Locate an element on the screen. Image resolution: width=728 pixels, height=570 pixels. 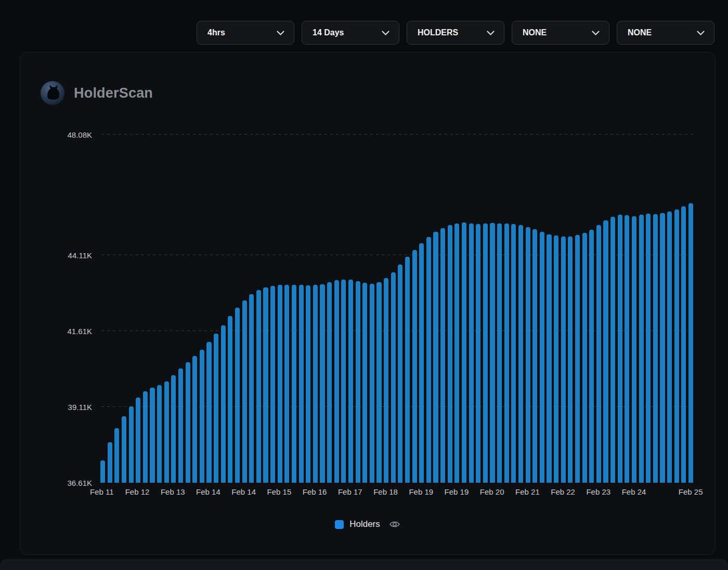
y-axis-label: 41.61K is located at coordinates (80, 330).